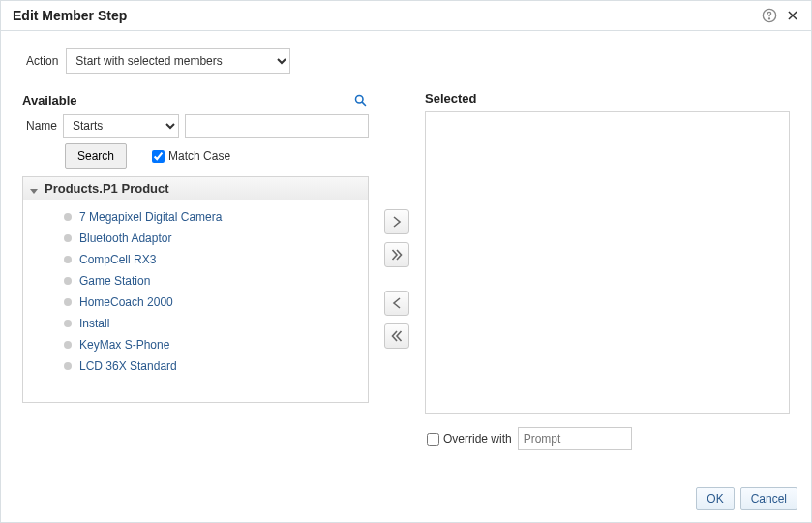 Image resolution: width=812 pixels, height=523 pixels. I want to click on tree-item: KeyMax S-Phone, so click(199, 345).